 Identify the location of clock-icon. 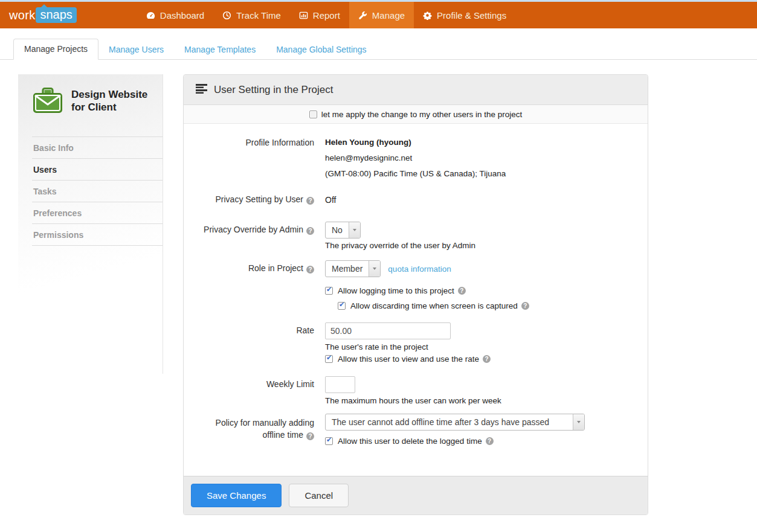
(227, 16).